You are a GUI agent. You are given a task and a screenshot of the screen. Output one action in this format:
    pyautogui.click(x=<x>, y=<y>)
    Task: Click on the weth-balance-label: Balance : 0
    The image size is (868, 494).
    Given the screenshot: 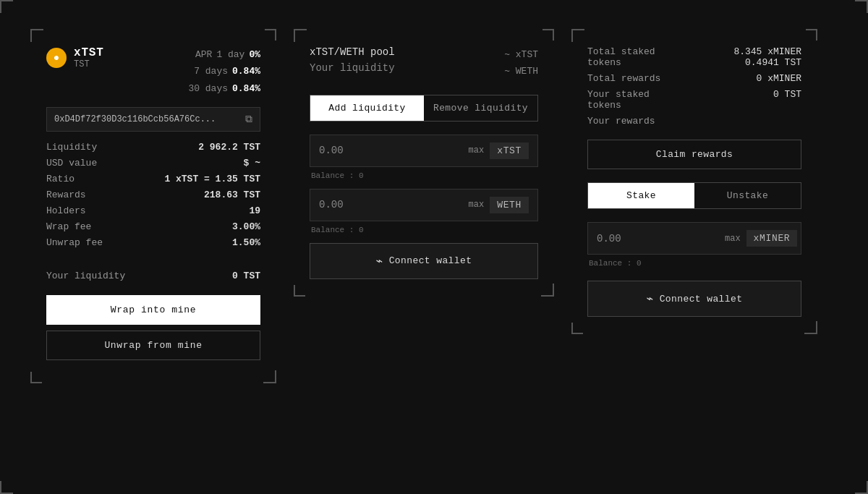 What is the action you would take?
    pyautogui.click(x=424, y=230)
    